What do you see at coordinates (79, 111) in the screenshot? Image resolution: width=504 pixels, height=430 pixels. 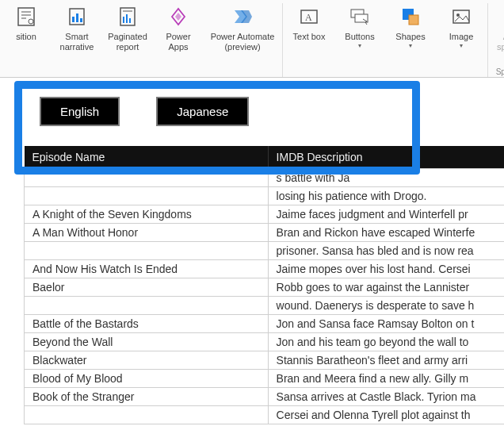 I see `english-button: English` at bounding box center [79, 111].